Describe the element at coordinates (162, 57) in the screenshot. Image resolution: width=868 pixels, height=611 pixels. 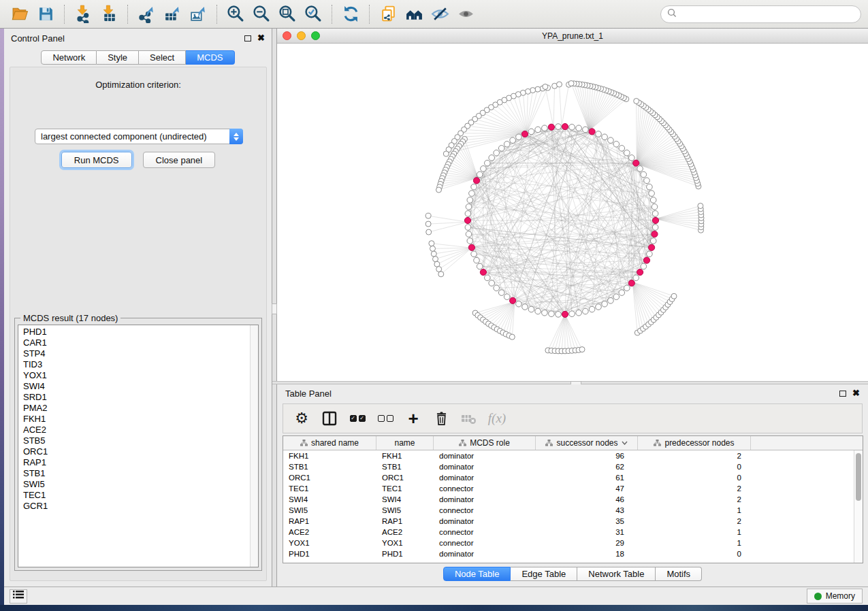
I see `tab-select: Select` at that location.